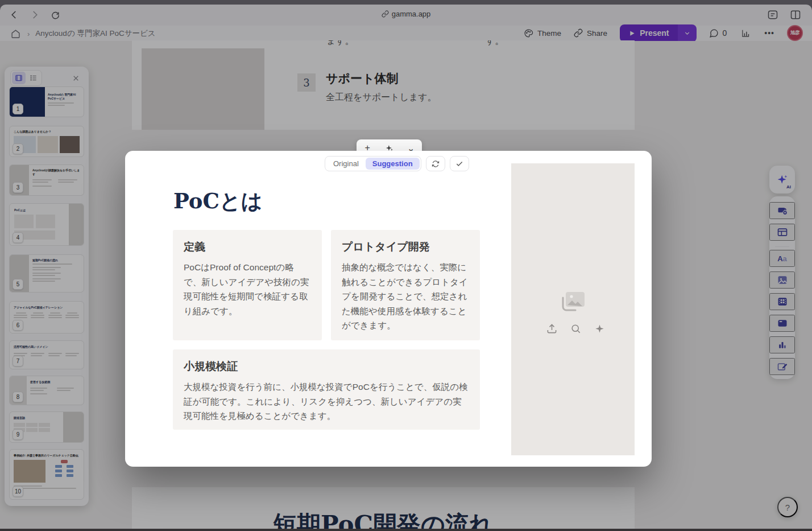  I want to click on accept-suggestion-button, so click(459, 164).